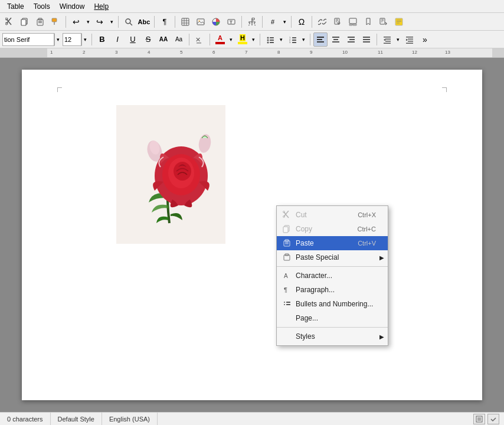 The width and height of the screenshot is (504, 425). I want to click on strikethrough-button: S, so click(148, 40).